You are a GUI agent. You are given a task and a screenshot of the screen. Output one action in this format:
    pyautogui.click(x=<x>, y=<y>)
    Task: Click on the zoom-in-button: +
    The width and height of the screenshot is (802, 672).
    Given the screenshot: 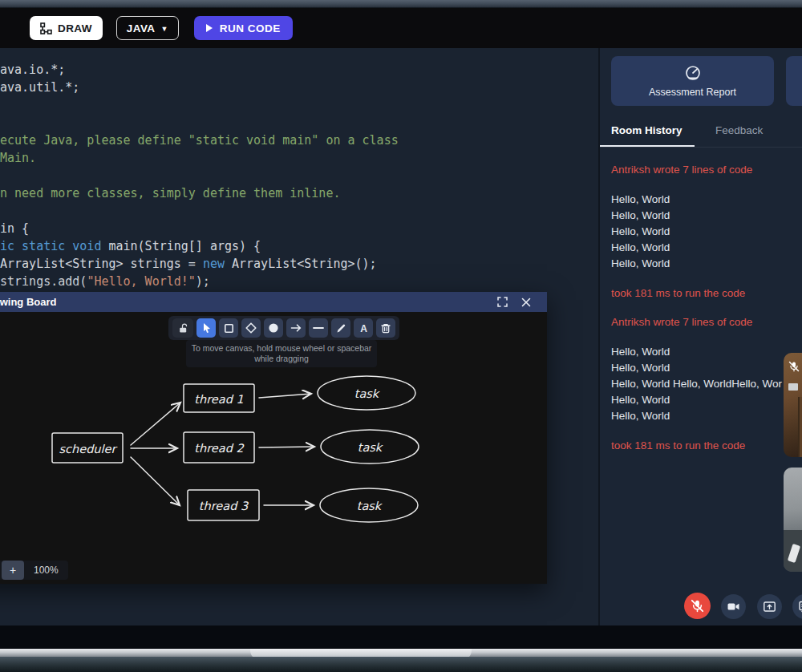 What is the action you would take?
    pyautogui.click(x=13, y=570)
    